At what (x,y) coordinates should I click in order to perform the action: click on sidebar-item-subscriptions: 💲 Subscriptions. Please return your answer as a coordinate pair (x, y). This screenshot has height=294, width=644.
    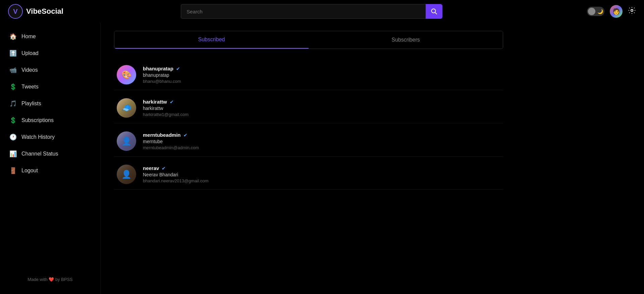
    Looking at the image, I should click on (50, 120).